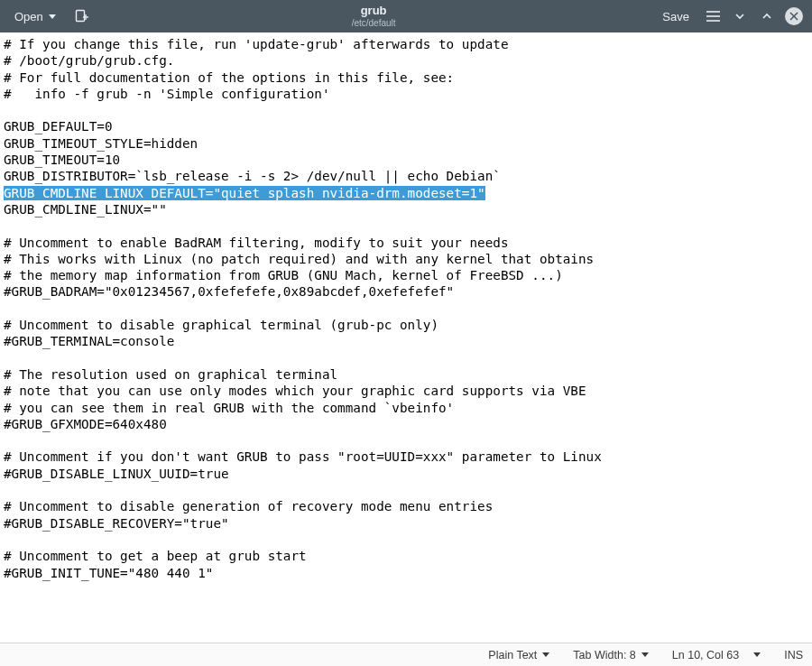  I want to click on editor-line: #GRUB_DISABLE_RECOVERY="true", so click(406, 523).